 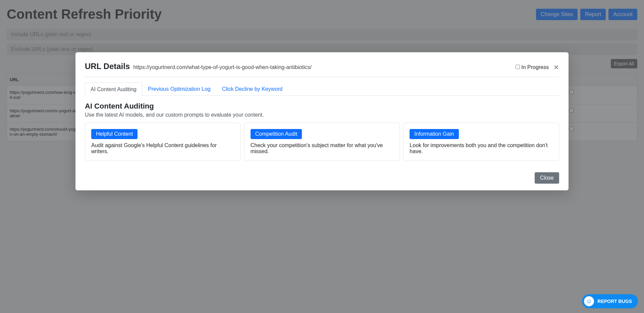 I want to click on in-progress-label: In Progress, so click(x=532, y=67).